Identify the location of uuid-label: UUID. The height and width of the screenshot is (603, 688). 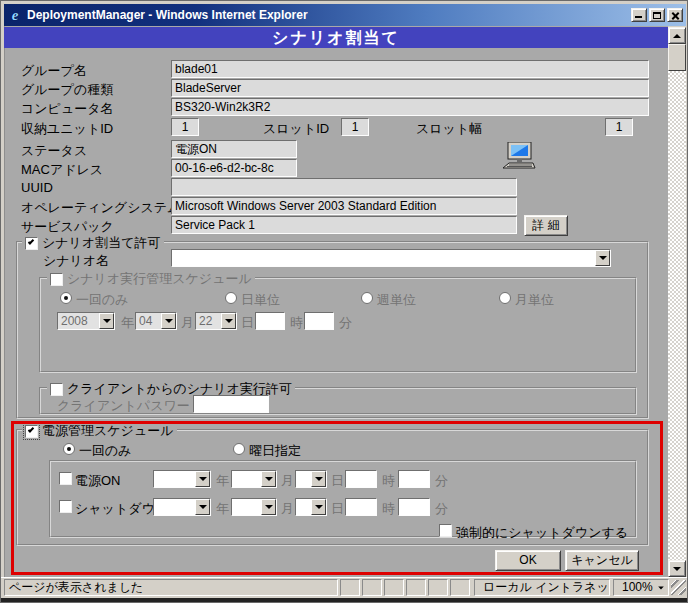
(37, 188).